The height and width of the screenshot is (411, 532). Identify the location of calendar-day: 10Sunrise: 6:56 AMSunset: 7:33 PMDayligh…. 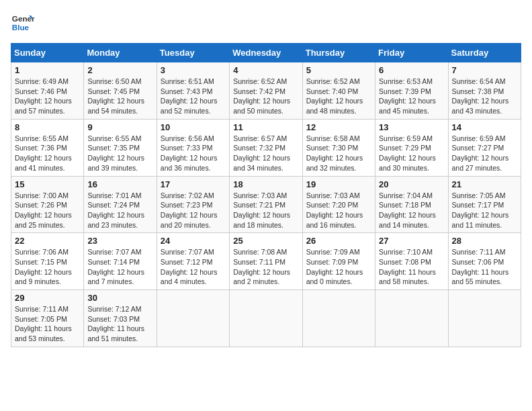
(193, 148).